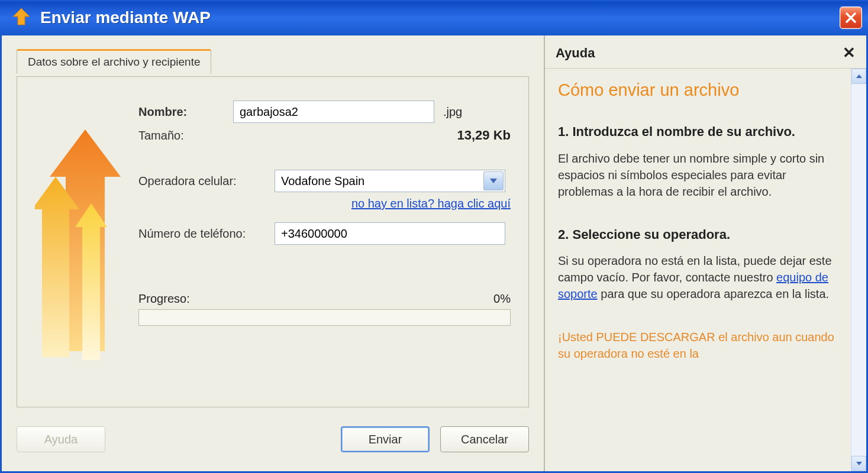 The width and height of the screenshot is (868, 473). Describe the element at coordinates (851, 18) in the screenshot. I see `window-close-button` at that location.